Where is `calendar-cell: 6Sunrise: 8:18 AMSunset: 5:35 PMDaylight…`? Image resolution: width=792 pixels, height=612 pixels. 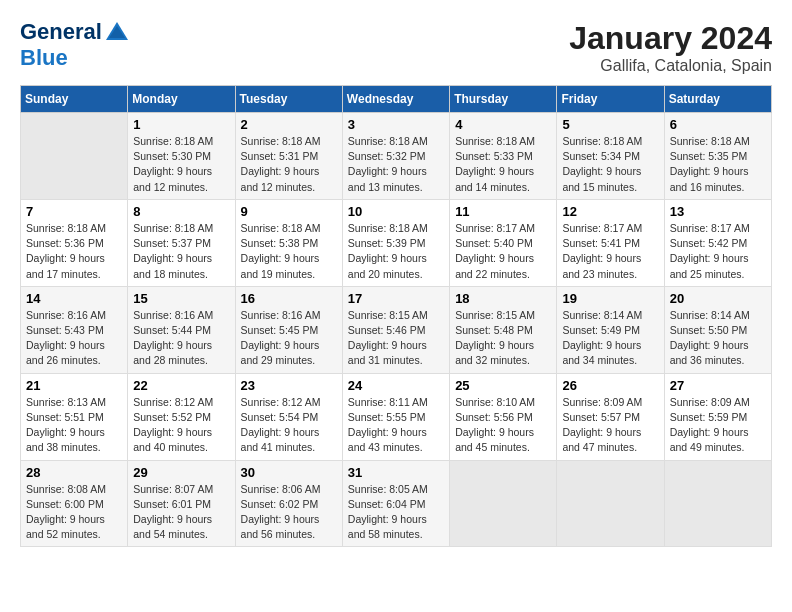
calendar-cell: 6Sunrise: 8:18 AMSunset: 5:35 PMDaylight… is located at coordinates (718, 156).